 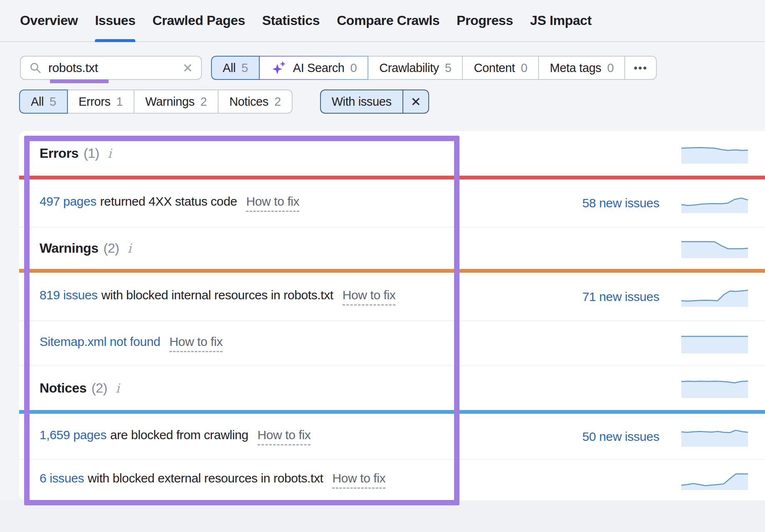 I want to click on chip-content: Content 0, so click(x=500, y=68).